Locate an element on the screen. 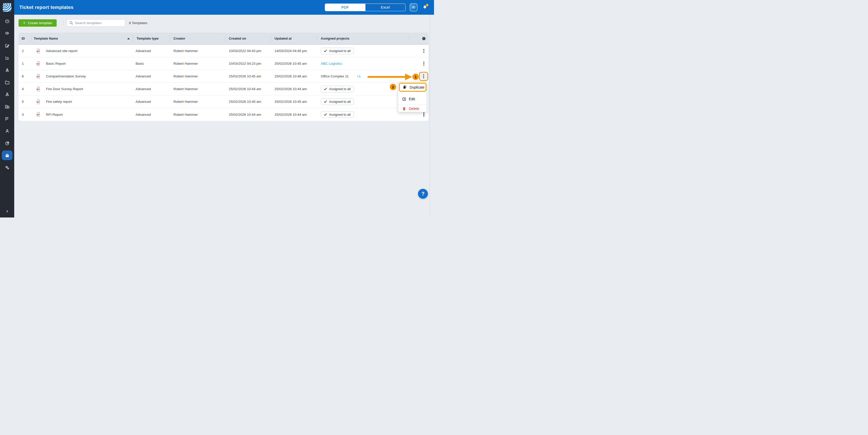  search-icon is located at coordinates (71, 23).